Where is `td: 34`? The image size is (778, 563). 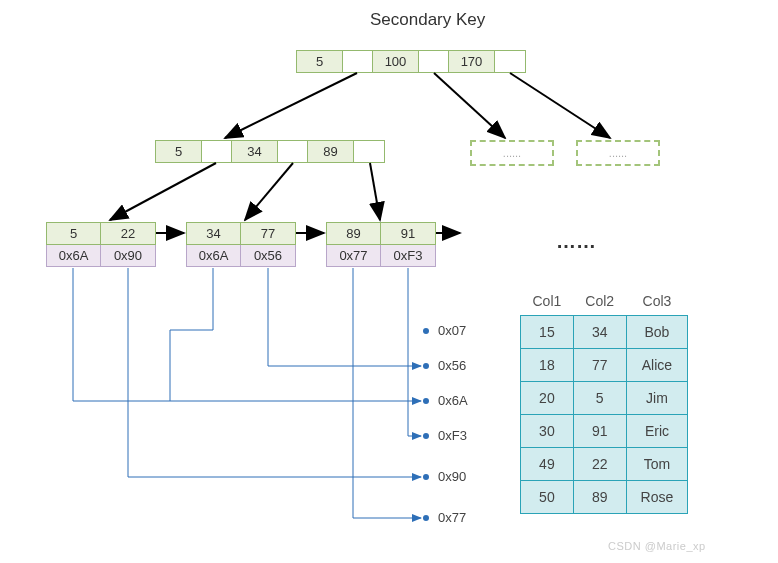
td: 34 is located at coordinates (600, 332).